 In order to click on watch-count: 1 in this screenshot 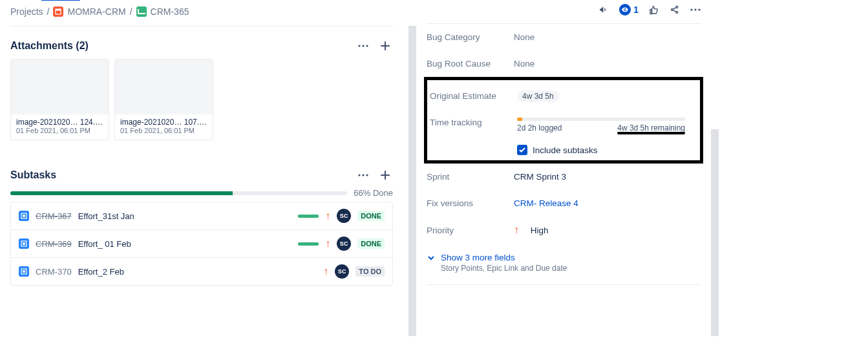, I will do `click(636, 10)`.